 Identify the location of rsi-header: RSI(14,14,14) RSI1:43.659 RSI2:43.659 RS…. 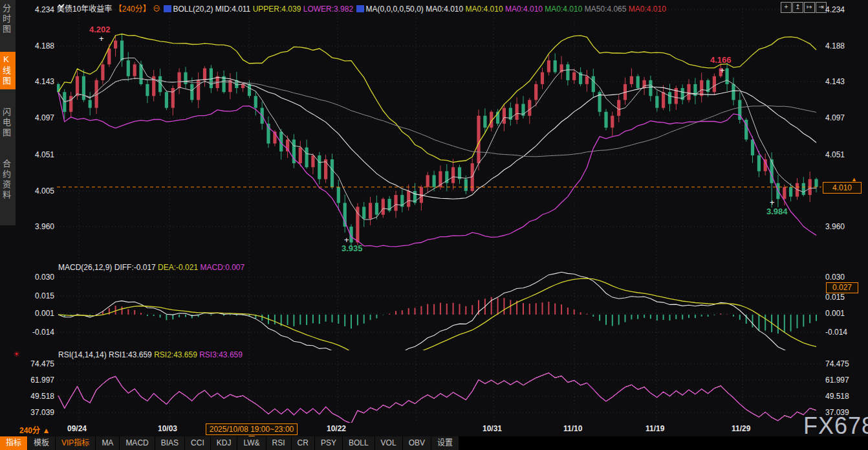
(150, 355).